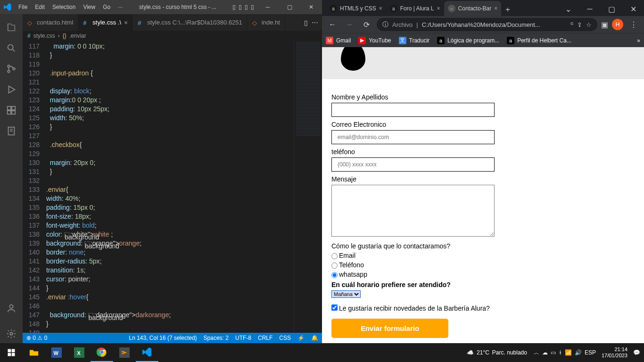  I want to click on notifications-icon: 🔔, so click(315, 338).